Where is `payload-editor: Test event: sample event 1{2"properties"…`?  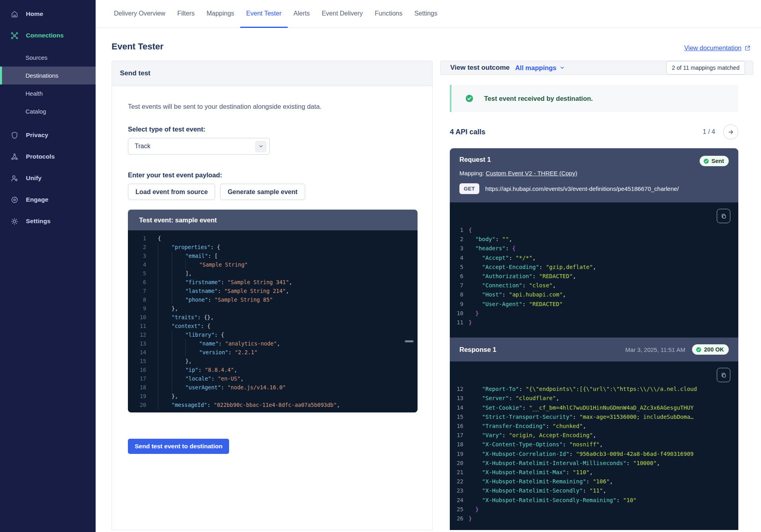 payload-editor: Test event: sample event 1{2"properties"… is located at coordinates (273, 311).